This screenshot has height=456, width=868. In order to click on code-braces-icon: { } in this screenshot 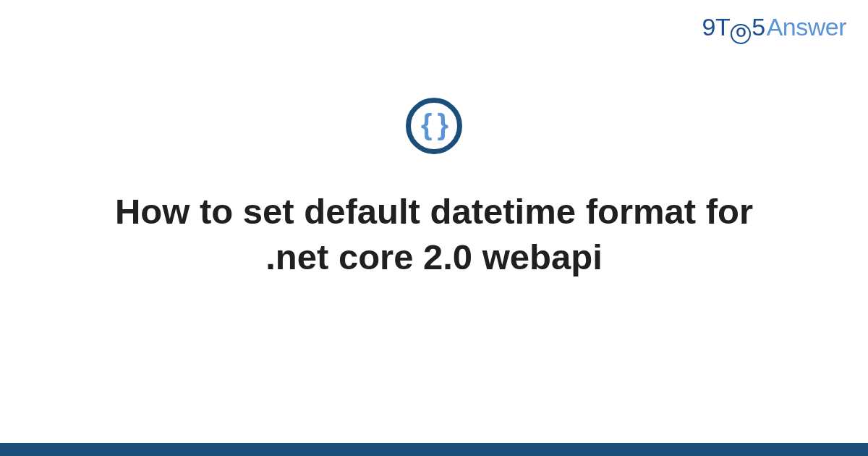, I will do `click(434, 124)`.